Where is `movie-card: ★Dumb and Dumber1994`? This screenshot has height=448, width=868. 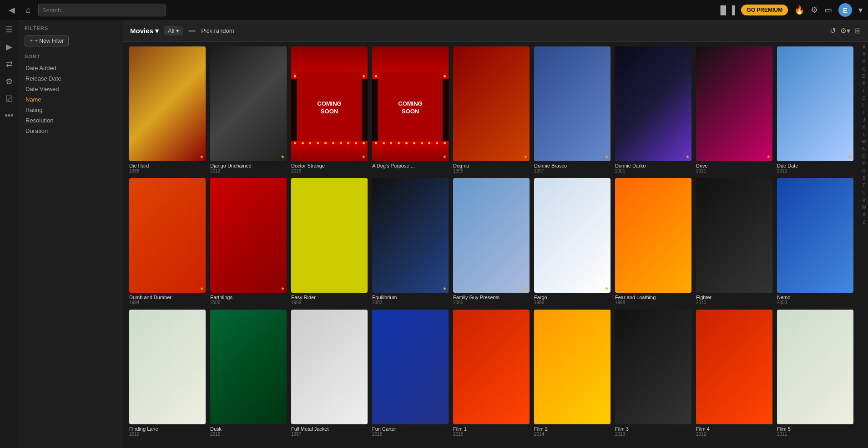
movie-card: ★Dumb and Dumber1994 is located at coordinates (167, 241).